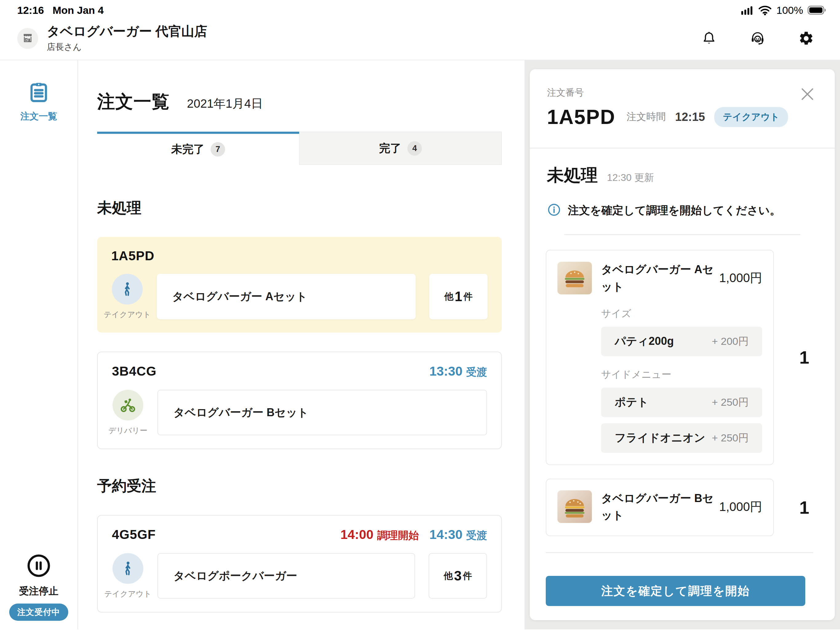 This screenshot has width=840, height=630. Describe the element at coordinates (299, 148) in the screenshot. I see `order-tabs: 未完了 7 完了 4` at that location.